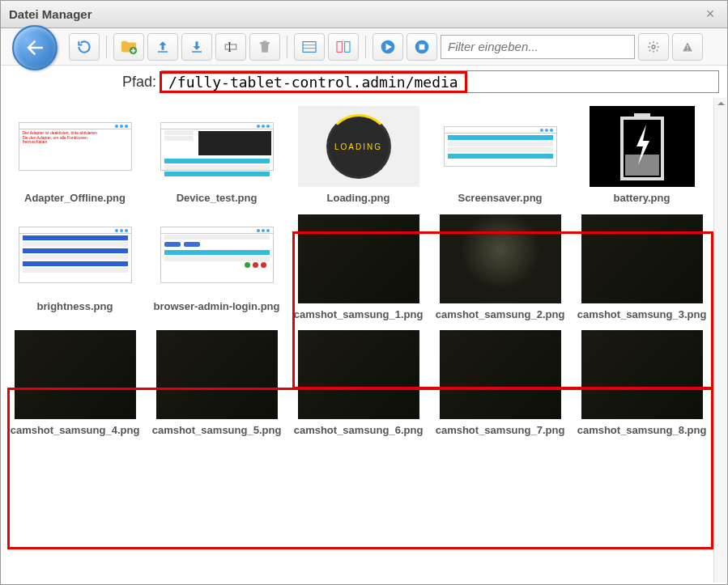 This screenshot has height=585, width=728. Describe the element at coordinates (84, 47) in the screenshot. I see `refresh-button` at that location.